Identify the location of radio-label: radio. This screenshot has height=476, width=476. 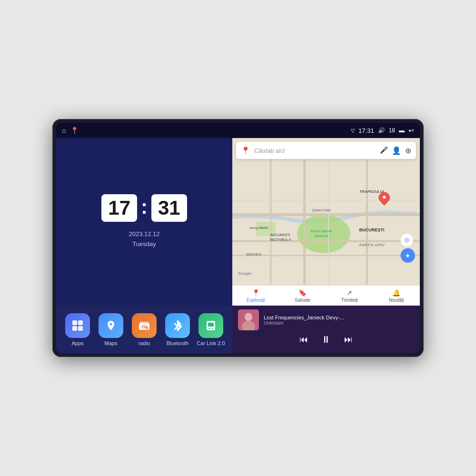
(144, 343).